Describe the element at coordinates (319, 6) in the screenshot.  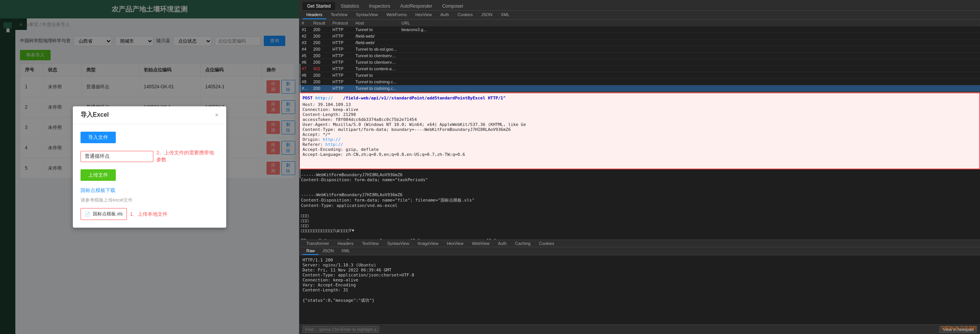
I see `tab-get-started: Get Started` at that location.